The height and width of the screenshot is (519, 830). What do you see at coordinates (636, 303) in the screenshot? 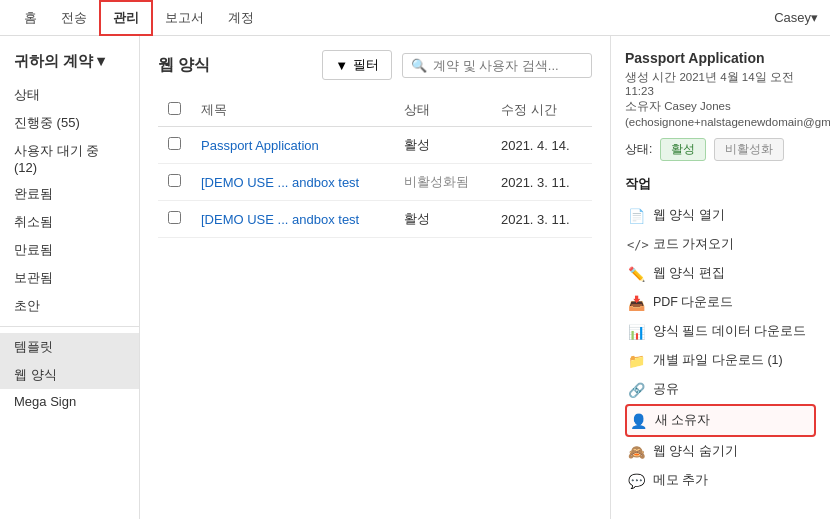
I see `pdf-download-icon: 📥` at bounding box center [636, 303].